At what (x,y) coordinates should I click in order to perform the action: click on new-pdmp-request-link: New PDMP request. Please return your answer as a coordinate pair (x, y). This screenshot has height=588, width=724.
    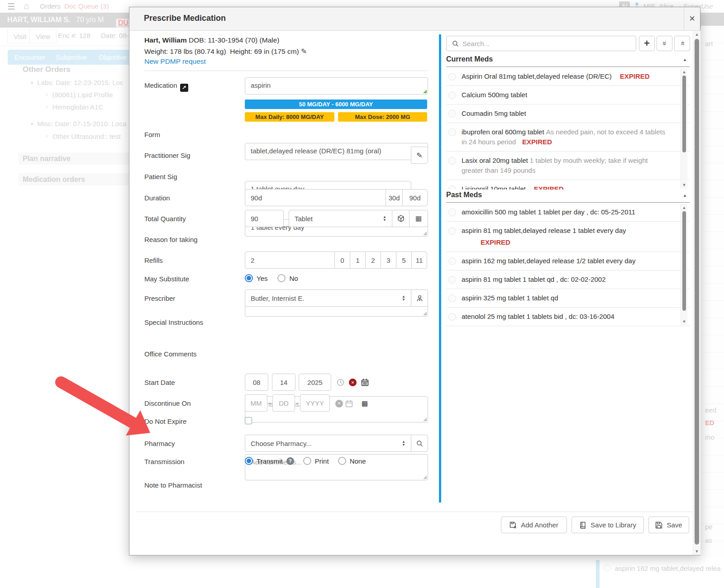
    Looking at the image, I should click on (175, 62).